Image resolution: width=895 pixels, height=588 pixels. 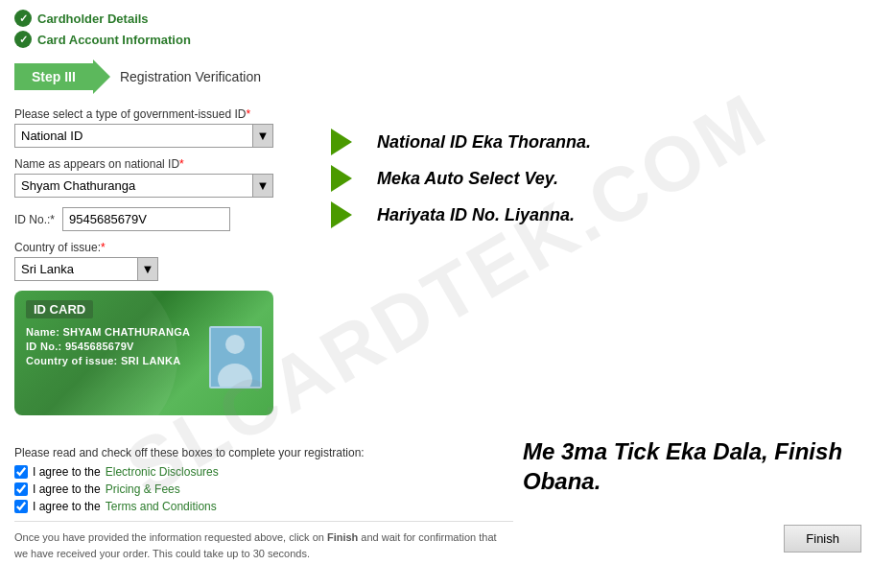 I want to click on id-card: ID CARD Name: SHYAM CHATHURANGA ID No.: …, so click(x=144, y=353).